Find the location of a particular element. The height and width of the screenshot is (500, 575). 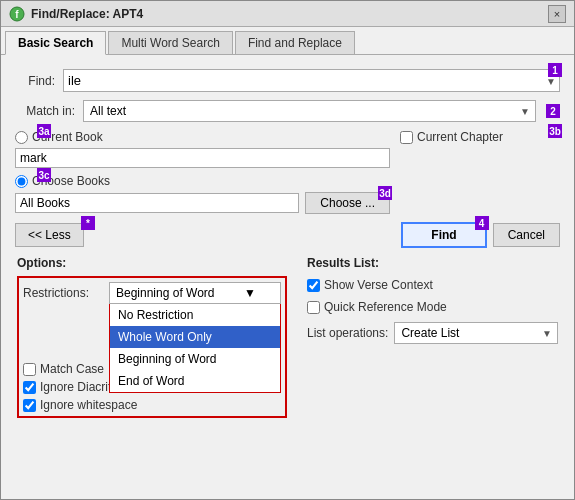

quick-ref-label: Quick Reference Mode is located at coordinates (386, 307).